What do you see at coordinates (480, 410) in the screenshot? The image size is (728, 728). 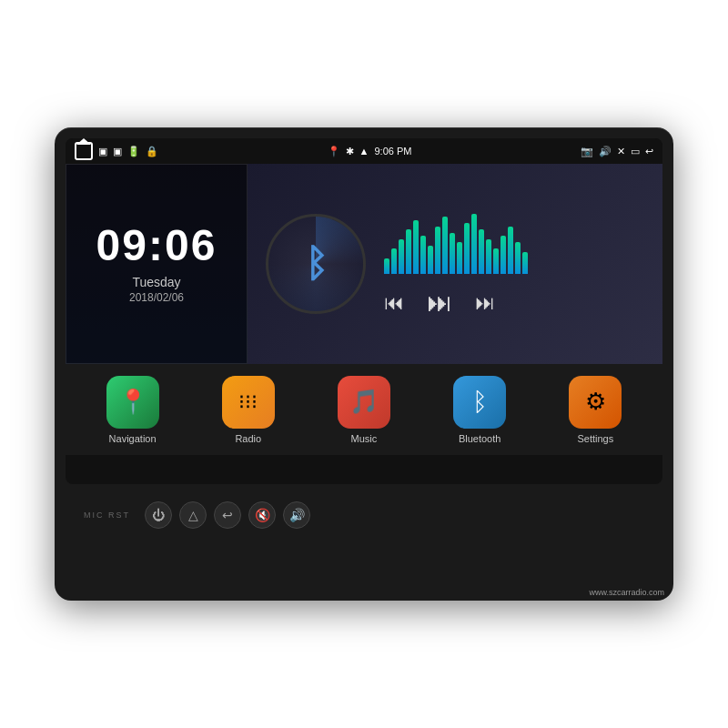 I see `app-item-bluetooth: ᛒ Bluetooth` at bounding box center [480, 410].